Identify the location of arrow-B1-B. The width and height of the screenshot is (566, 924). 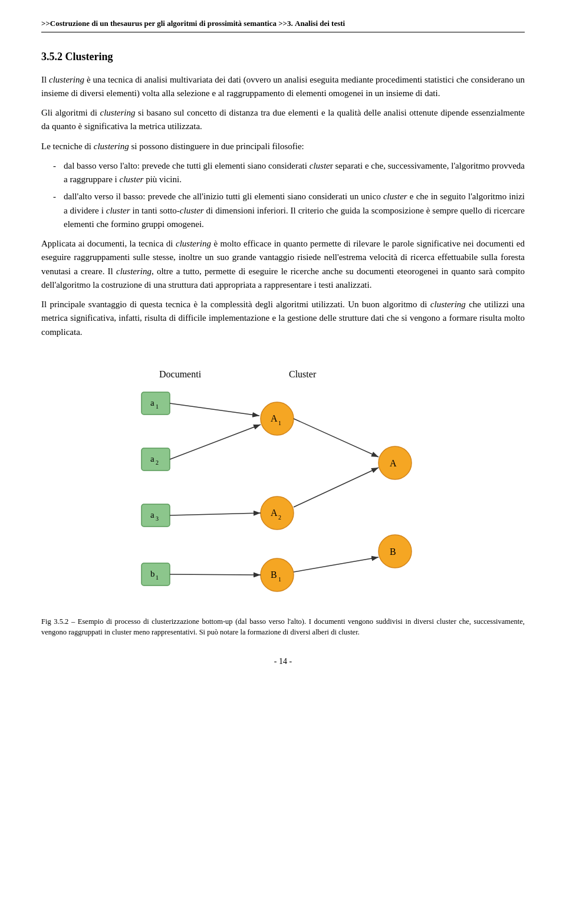
(336, 565).